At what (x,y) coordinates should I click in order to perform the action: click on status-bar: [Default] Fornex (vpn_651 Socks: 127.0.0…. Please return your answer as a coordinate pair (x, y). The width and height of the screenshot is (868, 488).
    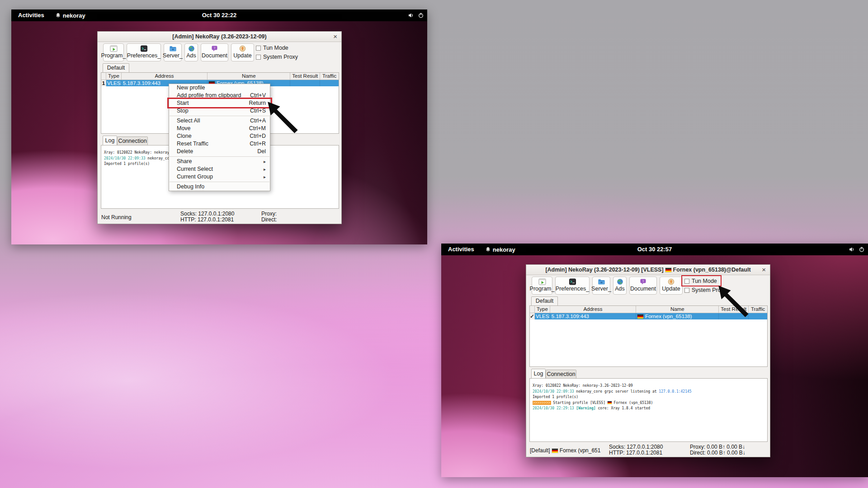
    Looking at the image, I should click on (648, 450).